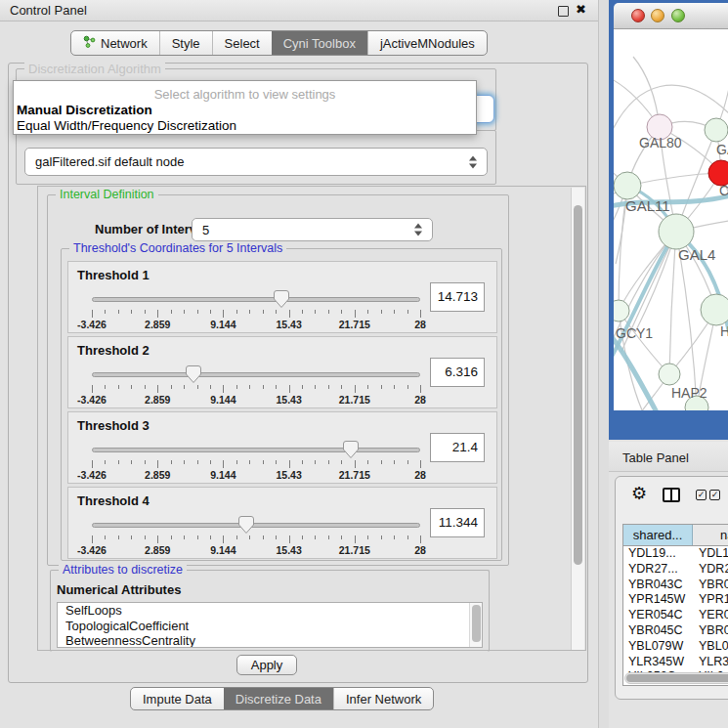  I want to click on node-h, so click(714, 310).